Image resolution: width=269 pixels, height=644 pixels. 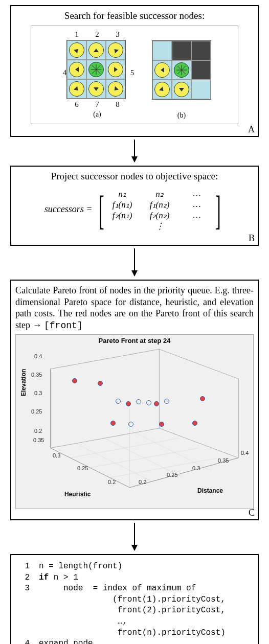 I want to click on grids-panel: 1 2 3, so click(x=134, y=75).